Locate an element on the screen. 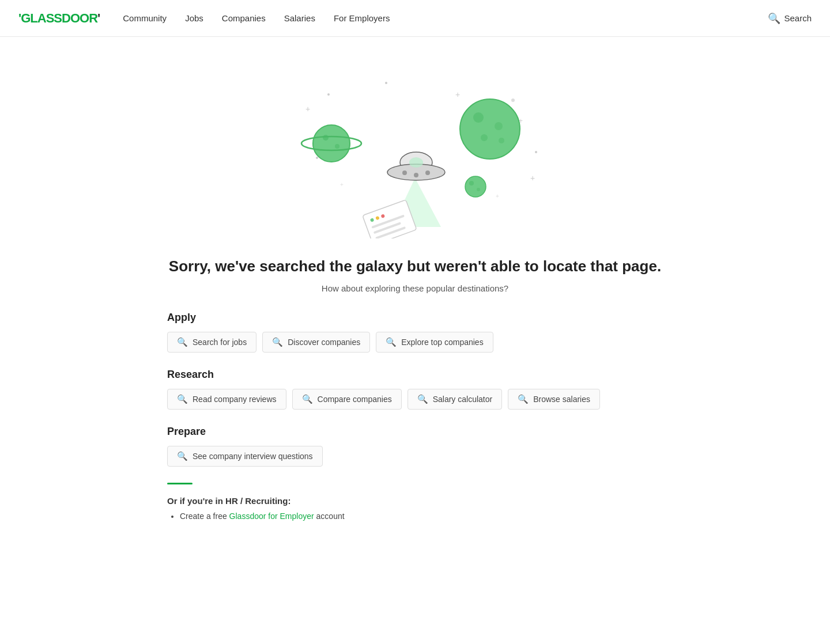 The height and width of the screenshot is (644, 830). research-chips: 🔍 Read company reviews 🔍 Compare compani… is located at coordinates (415, 399).